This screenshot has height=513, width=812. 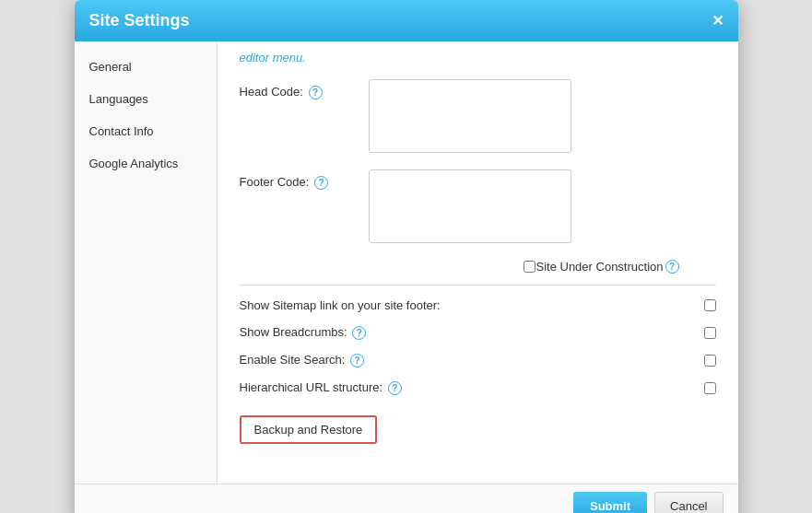 I want to click on breadcrumbs-help-icon: ?, so click(x=359, y=333).